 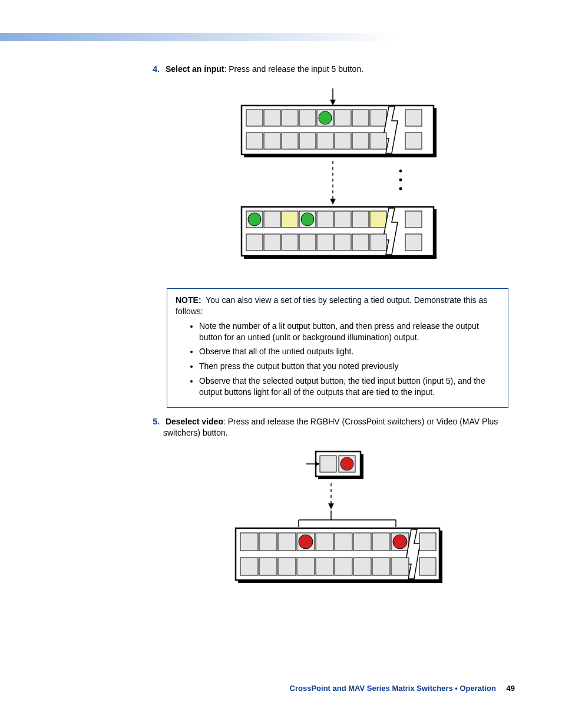 I want to click on step-5-diagram, so click(x=337, y=523).